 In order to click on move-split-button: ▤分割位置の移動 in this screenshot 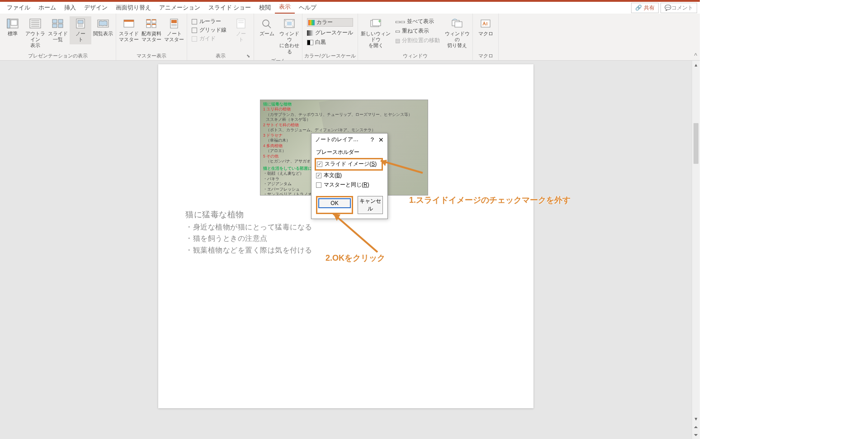, I will do `click(418, 41)`.